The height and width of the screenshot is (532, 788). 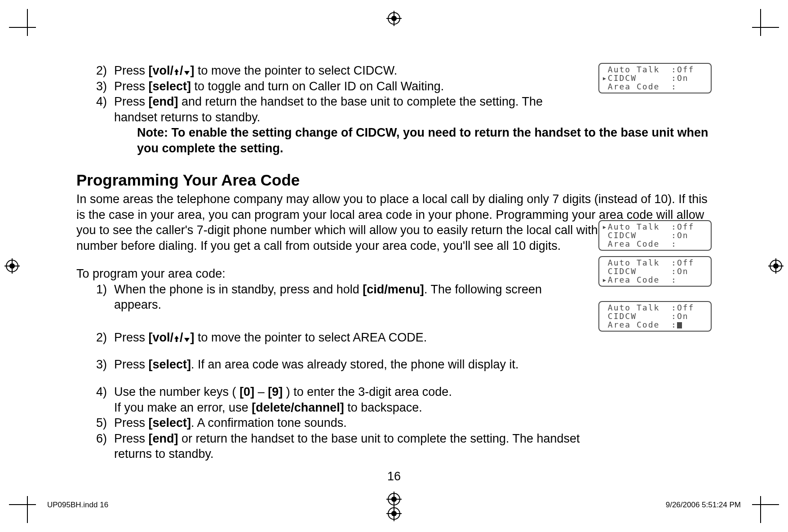 I want to click on crop-mark-lower-right, so click(x=760, y=504).